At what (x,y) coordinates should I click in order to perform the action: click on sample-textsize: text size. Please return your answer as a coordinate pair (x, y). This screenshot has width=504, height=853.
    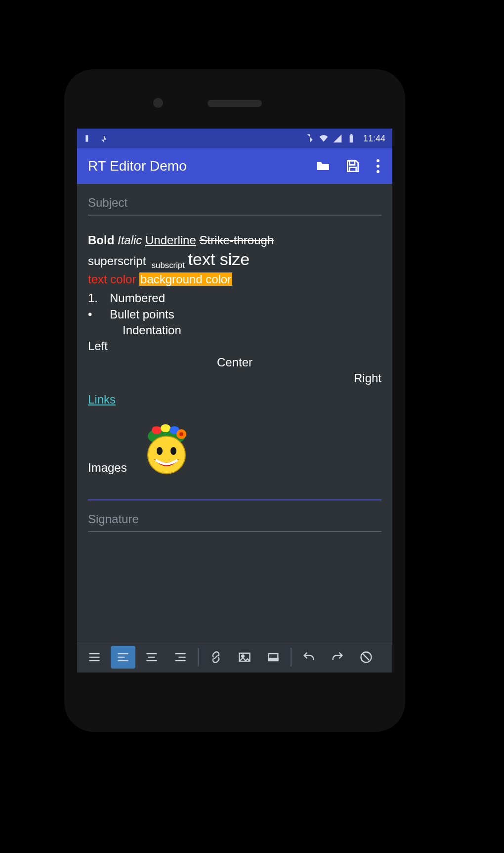
    Looking at the image, I should click on (219, 259).